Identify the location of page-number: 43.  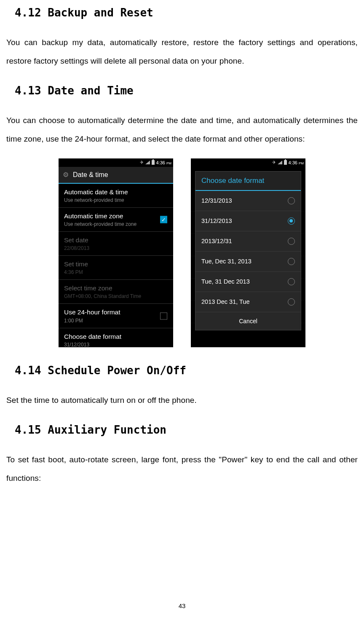
(182, 606).